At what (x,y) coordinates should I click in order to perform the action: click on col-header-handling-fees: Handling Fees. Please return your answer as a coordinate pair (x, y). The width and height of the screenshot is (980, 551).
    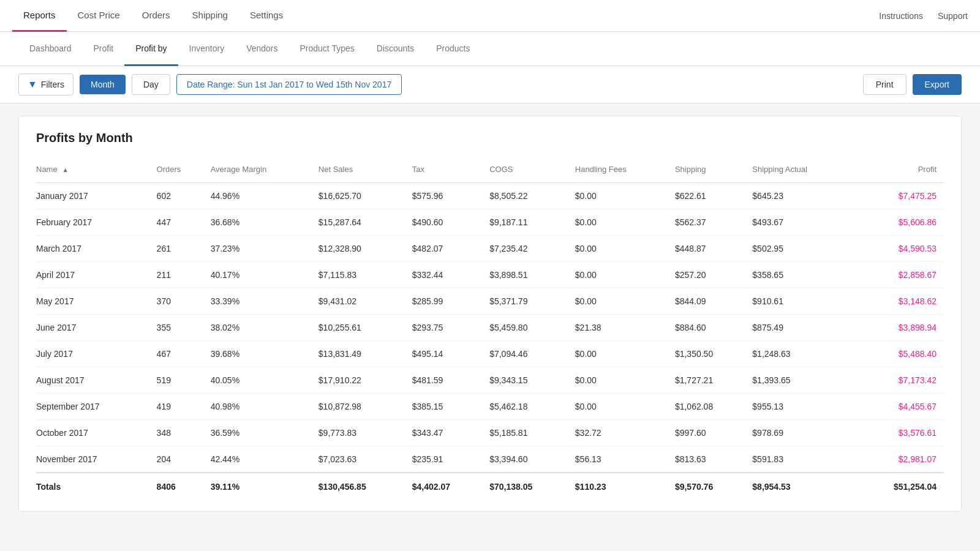
    Looking at the image, I should click on (625, 171).